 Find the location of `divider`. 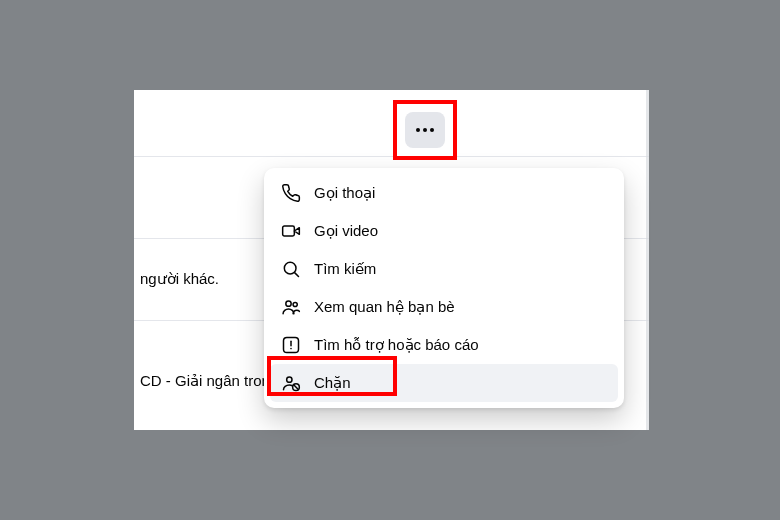

divider is located at coordinates (392, 156).